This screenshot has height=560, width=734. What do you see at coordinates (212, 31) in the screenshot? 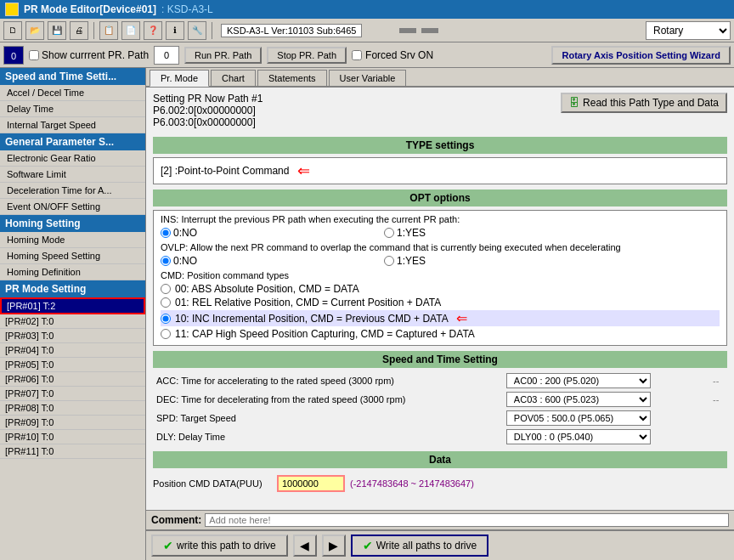
I see `toolbar-sep2` at bounding box center [212, 31].